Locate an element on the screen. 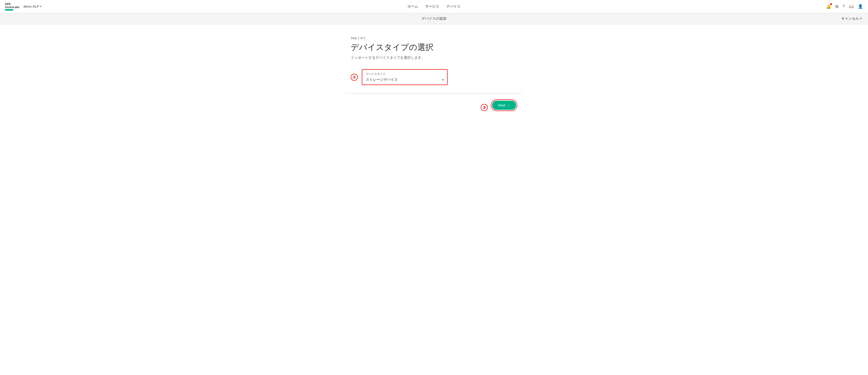 The width and height of the screenshot is (868, 375). logo: HPE GreenLake is located at coordinates (12, 6).